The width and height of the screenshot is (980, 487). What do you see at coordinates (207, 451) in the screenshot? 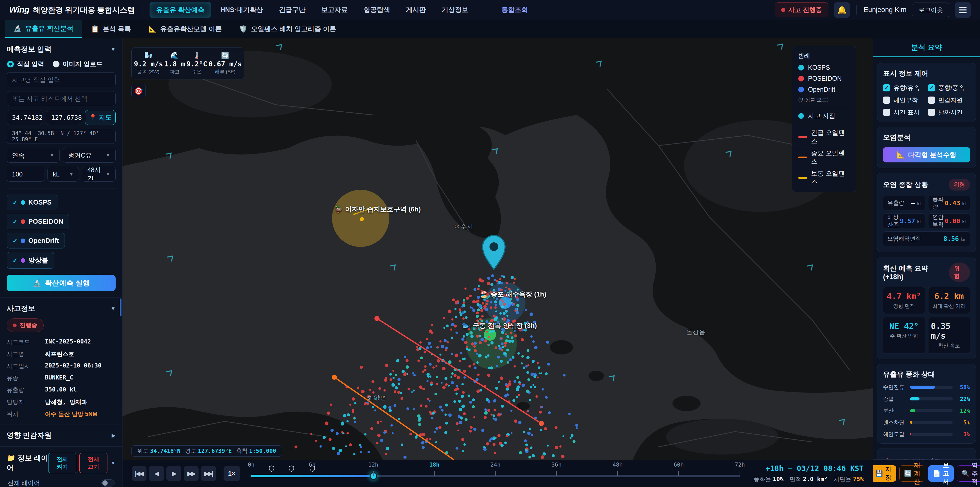
I see `map-coordinates-bar: 위도 34.7418°N 경도 127.6739°E 축척 1:50,000` at bounding box center [207, 451].